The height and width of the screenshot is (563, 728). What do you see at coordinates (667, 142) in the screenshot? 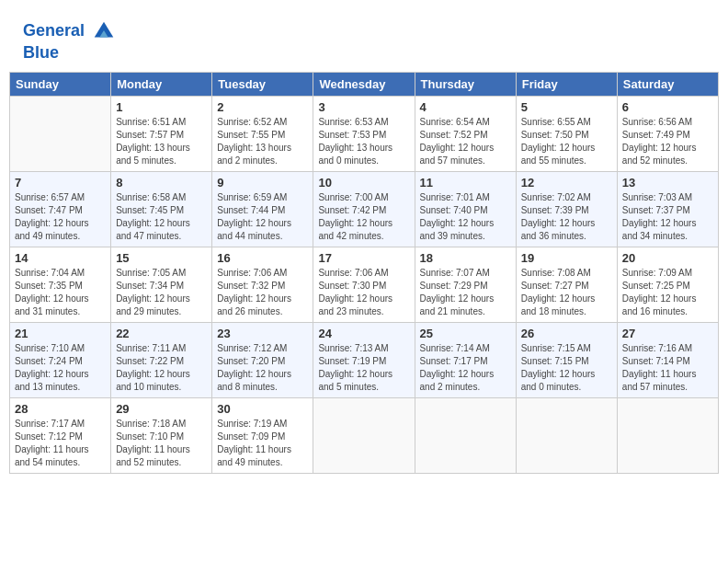
I see `day-info: Sunrise: 6:56 AM Sunset: 7:49 PM Dayligh…` at bounding box center [667, 142].